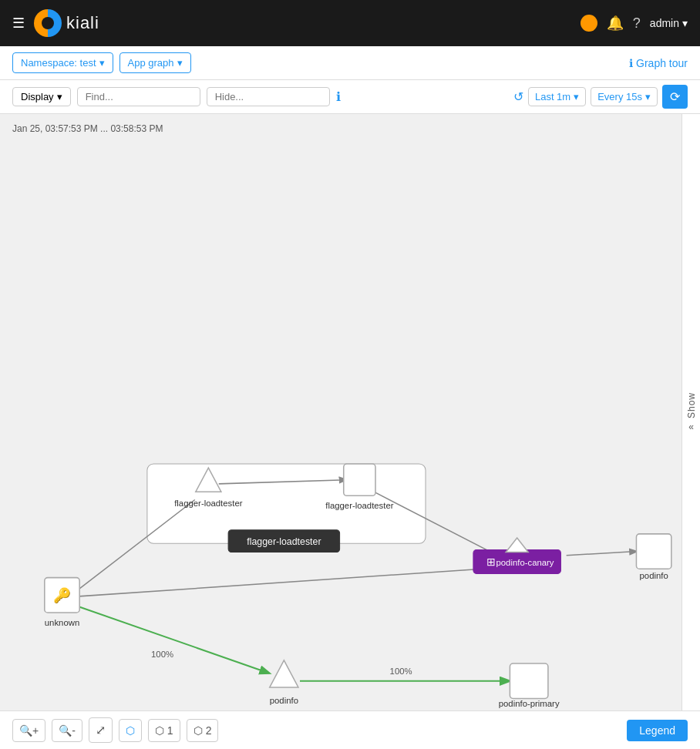 The height and width of the screenshot is (749, 700). I want to click on node-podinfo-primary: podinfo-primary, so click(529, 686).